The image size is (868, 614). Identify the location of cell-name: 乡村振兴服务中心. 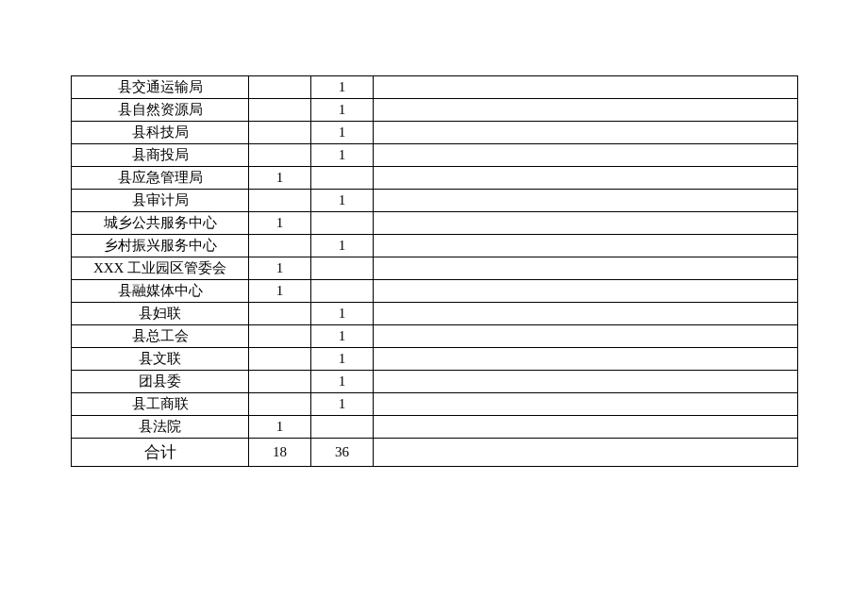
(160, 246).